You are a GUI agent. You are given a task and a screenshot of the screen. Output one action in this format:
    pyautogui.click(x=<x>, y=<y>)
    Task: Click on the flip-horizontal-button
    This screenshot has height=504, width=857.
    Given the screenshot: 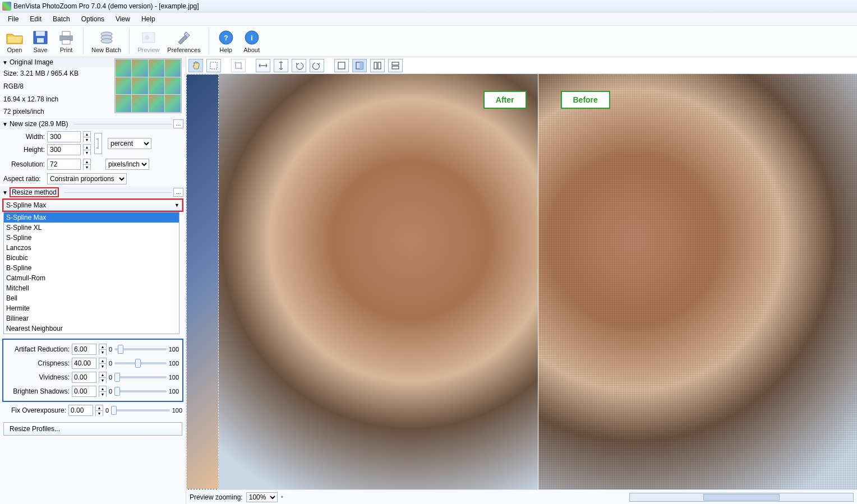 What is the action you would take?
    pyautogui.click(x=263, y=66)
    